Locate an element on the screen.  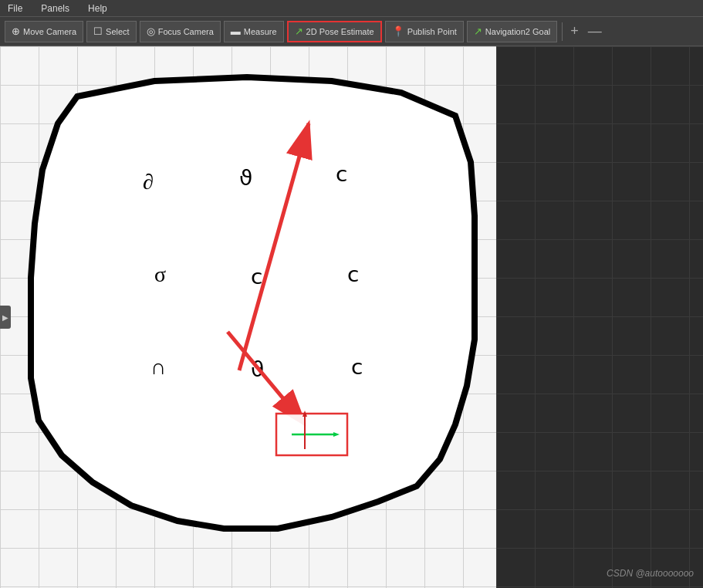
move-camera-button: ⊕ Move Camera is located at coordinates (44, 32).